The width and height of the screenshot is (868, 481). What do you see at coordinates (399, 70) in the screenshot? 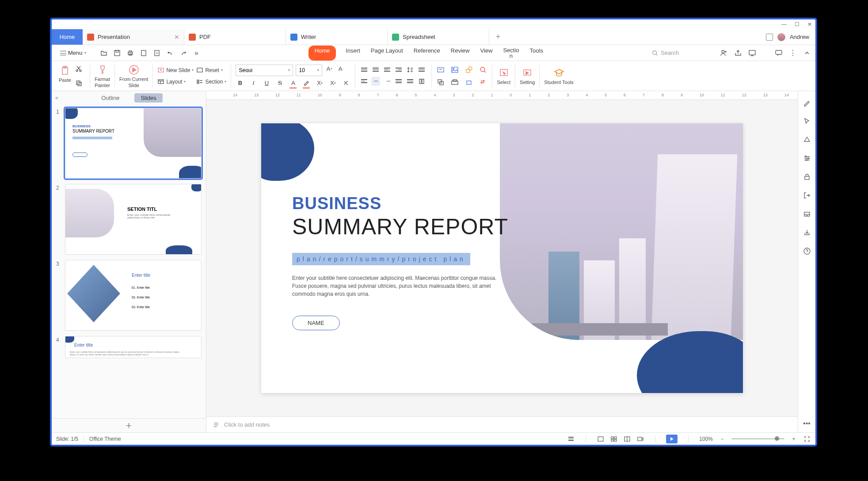
I see `increase-indent-icon` at bounding box center [399, 70].